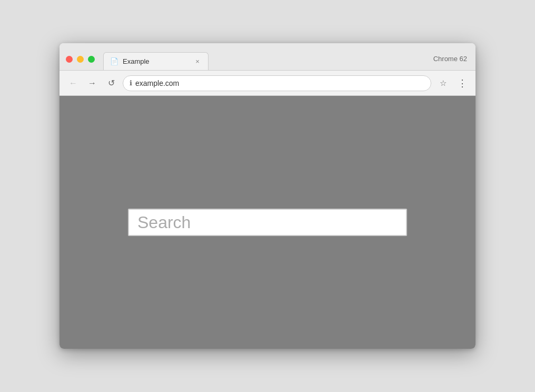  Describe the element at coordinates (92, 83) in the screenshot. I see `forward-button: →` at that location.